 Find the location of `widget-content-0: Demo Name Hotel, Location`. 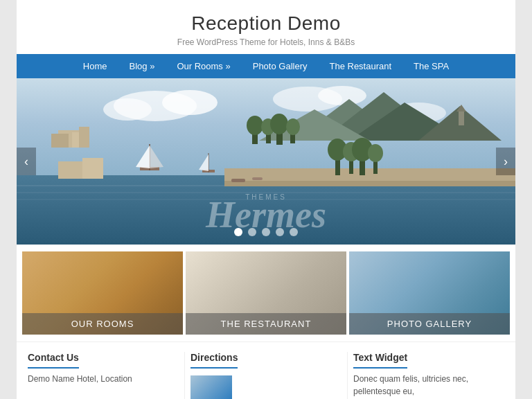

widget-content-0: Demo Name Hotel, Location is located at coordinates (103, 379).